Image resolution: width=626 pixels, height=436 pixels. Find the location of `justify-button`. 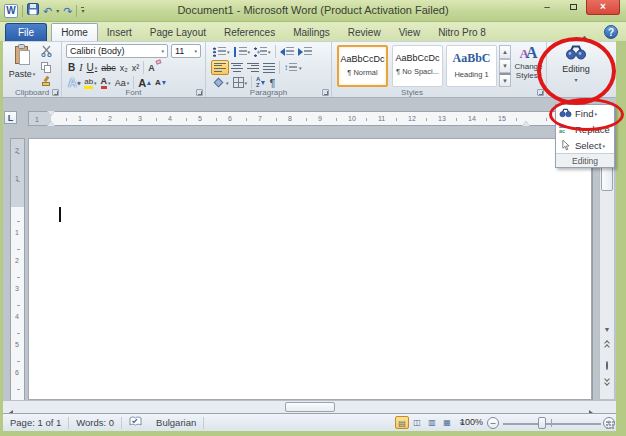

justify-button is located at coordinates (269, 68).